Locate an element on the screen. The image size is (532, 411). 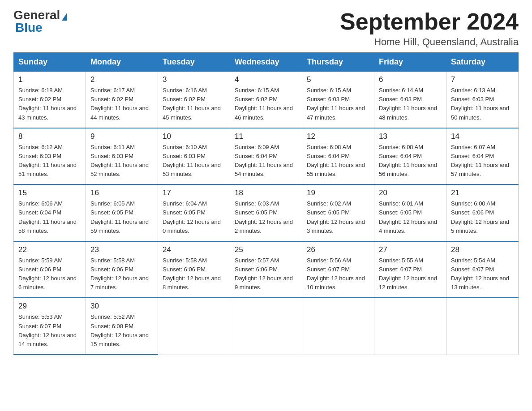
day-number: 16 is located at coordinates (122, 193).